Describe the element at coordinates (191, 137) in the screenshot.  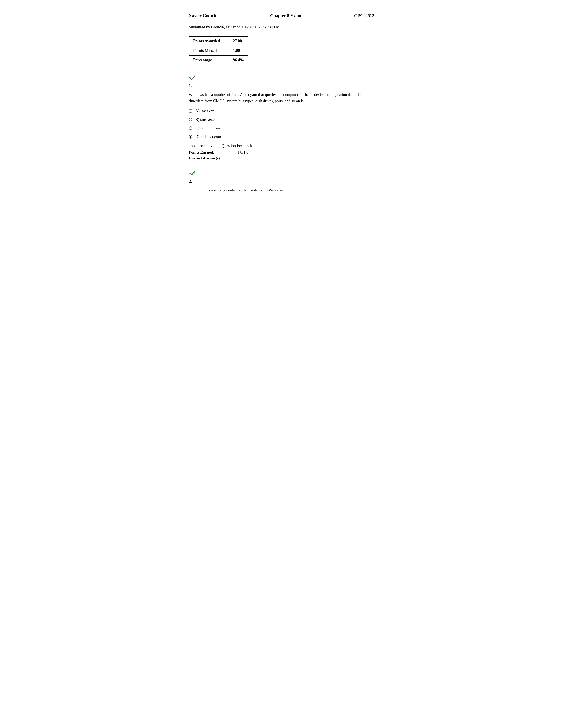
I see `radio-1d` at that location.